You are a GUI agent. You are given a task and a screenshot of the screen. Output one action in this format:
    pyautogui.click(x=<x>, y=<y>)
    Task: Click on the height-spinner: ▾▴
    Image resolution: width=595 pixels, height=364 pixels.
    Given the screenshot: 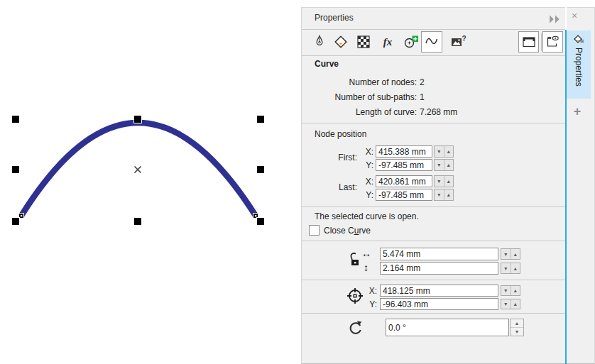 What is the action you would take?
    pyautogui.click(x=511, y=268)
    